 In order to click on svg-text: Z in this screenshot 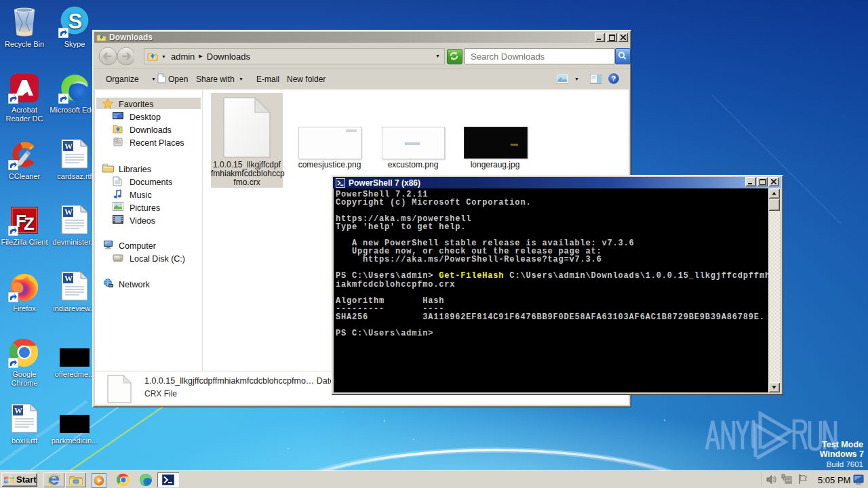, I will do `click(29, 224)`.